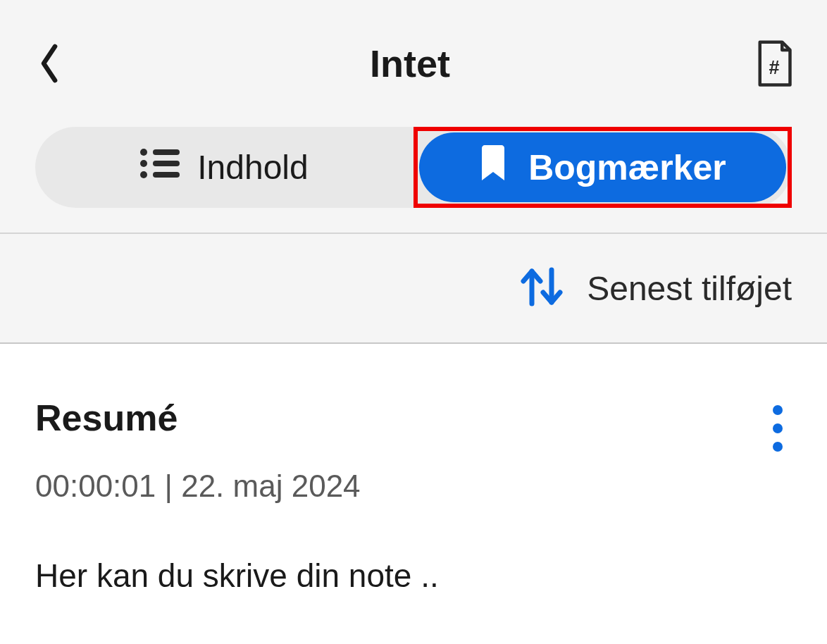  I want to click on bookmark-note: Her kan du skrive din note .., so click(399, 576).